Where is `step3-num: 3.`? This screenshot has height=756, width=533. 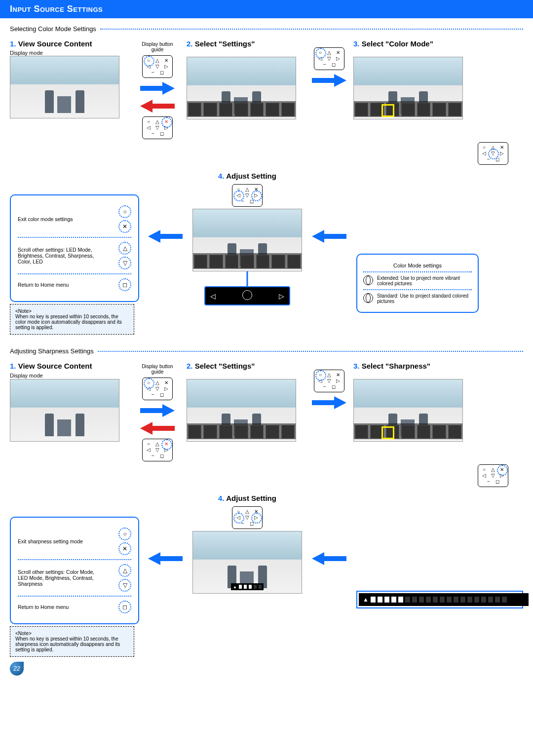 step3-num: 3. is located at coordinates (356, 43).